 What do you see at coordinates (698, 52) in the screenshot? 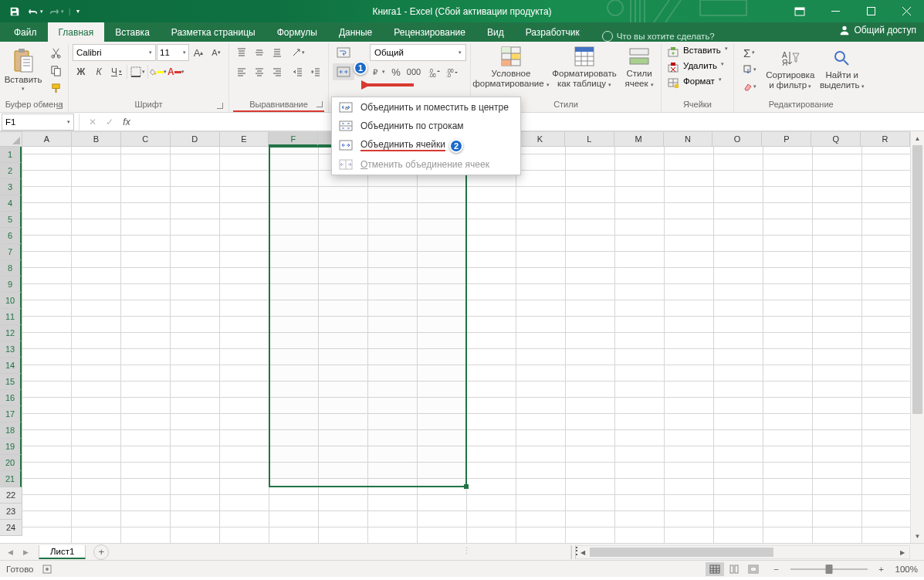
I see `insert-cells-button: Вставить▾` at bounding box center [698, 52].